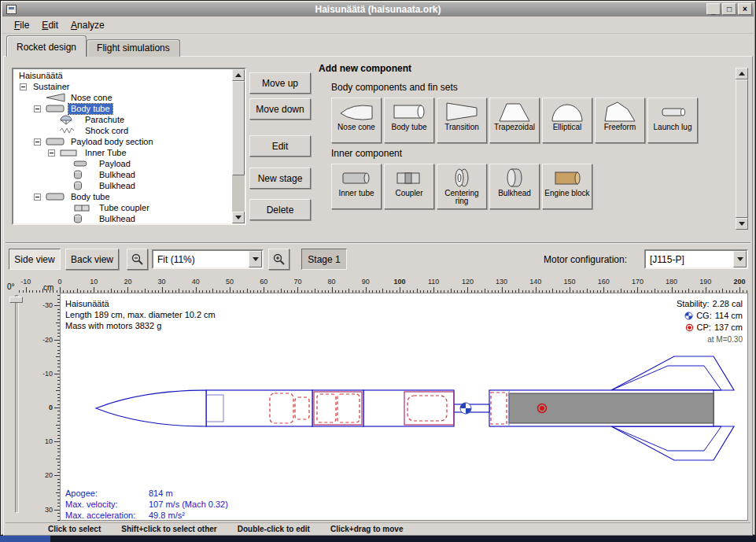  What do you see at coordinates (745, 9) in the screenshot?
I see `close-button: ×` at bounding box center [745, 9].